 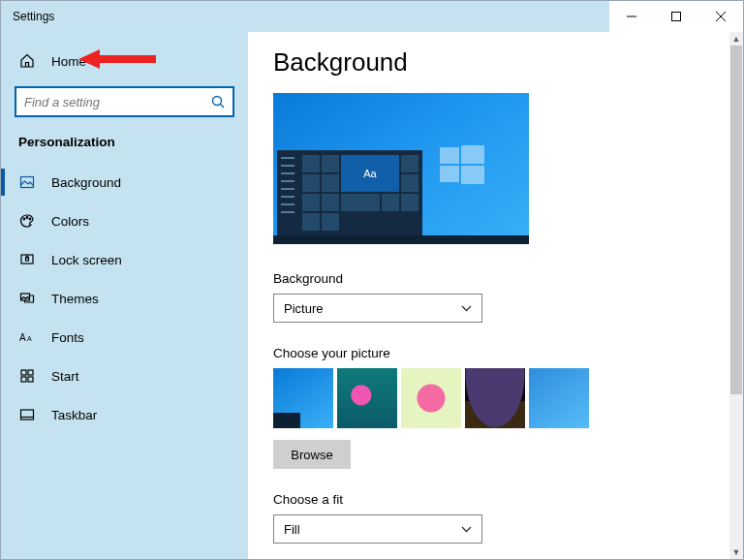 What do you see at coordinates (401, 169) in the screenshot?
I see `desktop-preview: Aa` at bounding box center [401, 169].